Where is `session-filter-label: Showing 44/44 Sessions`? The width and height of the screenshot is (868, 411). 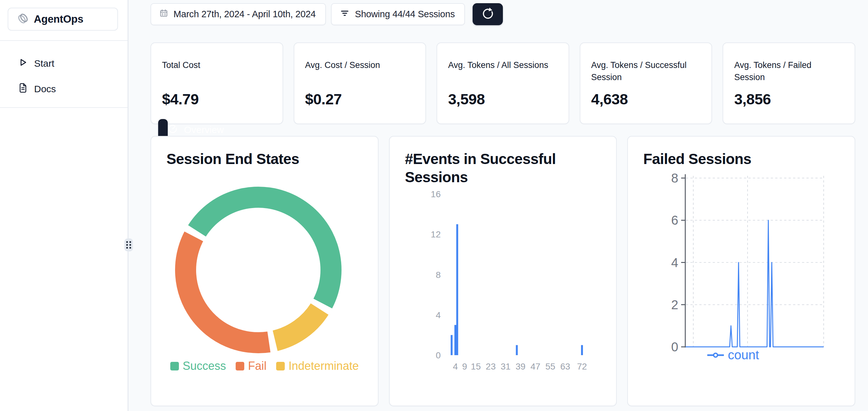
session-filter-label: Showing 44/44 Sessions is located at coordinates (405, 14).